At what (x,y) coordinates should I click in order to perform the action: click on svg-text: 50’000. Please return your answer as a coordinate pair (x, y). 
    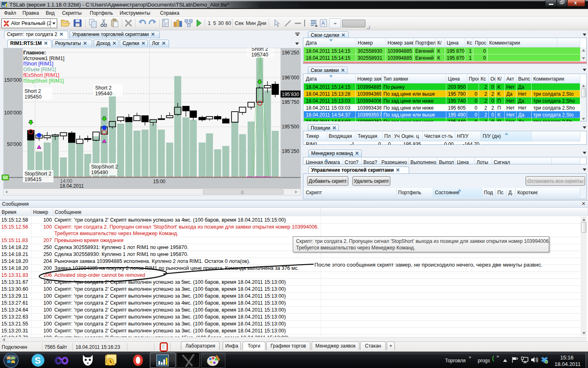
    Looking at the image, I should click on (14, 144).